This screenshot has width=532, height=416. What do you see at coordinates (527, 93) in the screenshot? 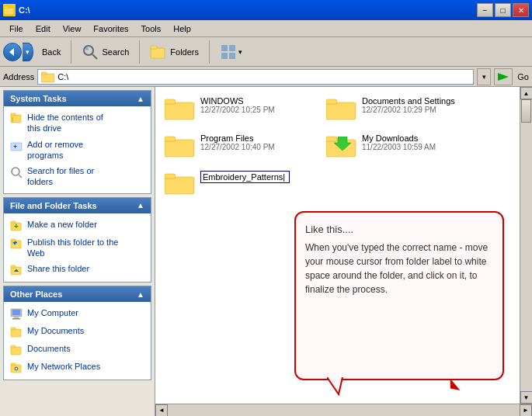
I see `scroll-up-button: ▲` at bounding box center [527, 93].